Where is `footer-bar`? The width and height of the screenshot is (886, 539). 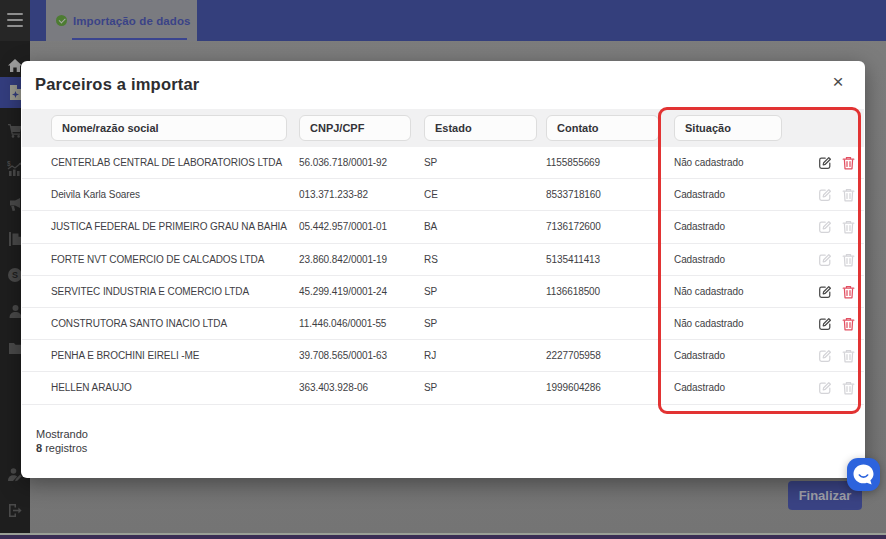 footer-bar is located at coordinates (443, 537).